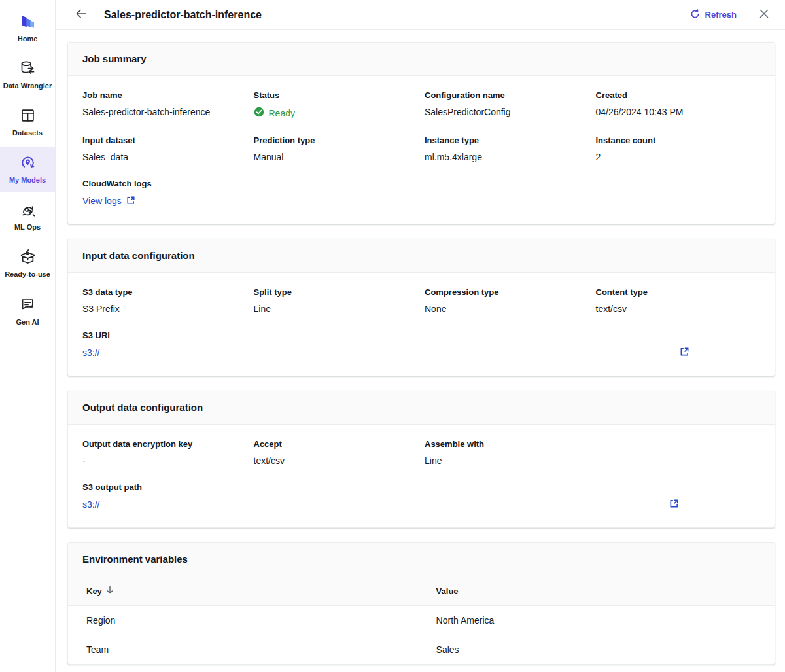 The height and width of the screenshot is (672, 785). I want to click on field-value: 2, so click(678, 157).